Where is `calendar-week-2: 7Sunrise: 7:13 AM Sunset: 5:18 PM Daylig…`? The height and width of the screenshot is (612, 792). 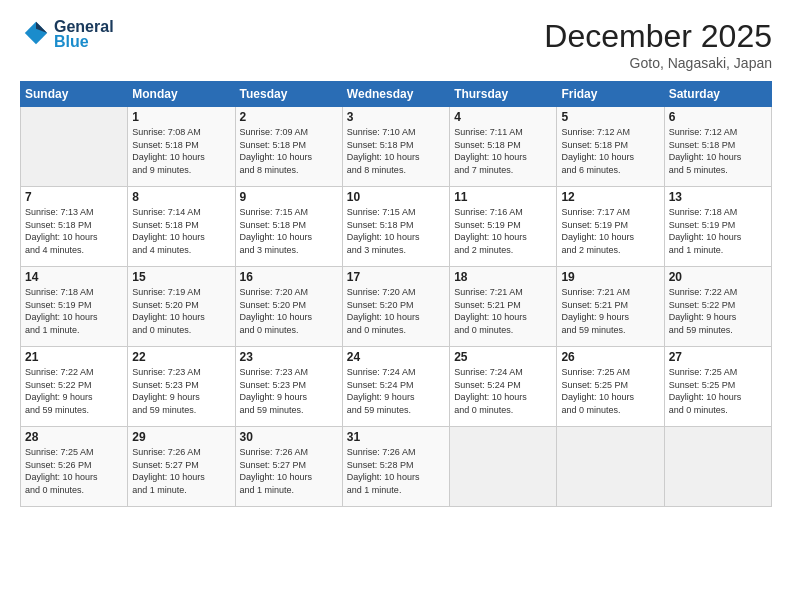
calendar-week-2: 7Sunrise: 7:13 AM Sunset: 5:18 PM Daylig… is located at coordinates (396, 227).